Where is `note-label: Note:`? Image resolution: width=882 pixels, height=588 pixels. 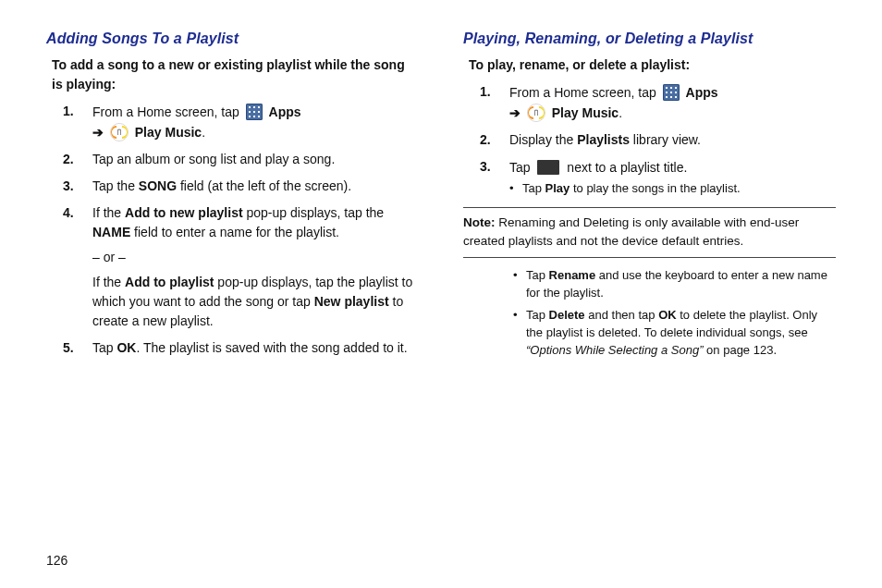 note-label: Note: is located at coordinates (479, 222).